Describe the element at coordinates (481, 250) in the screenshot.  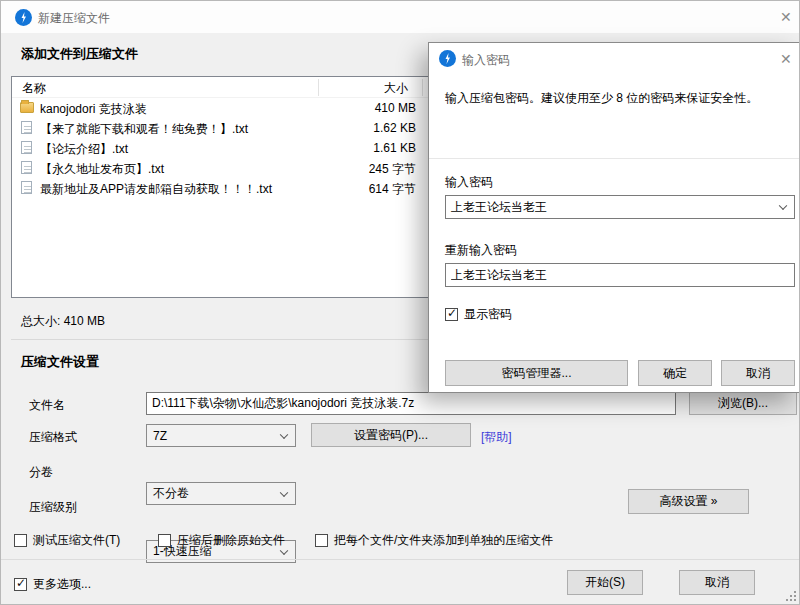
I see `confirm-password-label: 重新输入密码` at that location.